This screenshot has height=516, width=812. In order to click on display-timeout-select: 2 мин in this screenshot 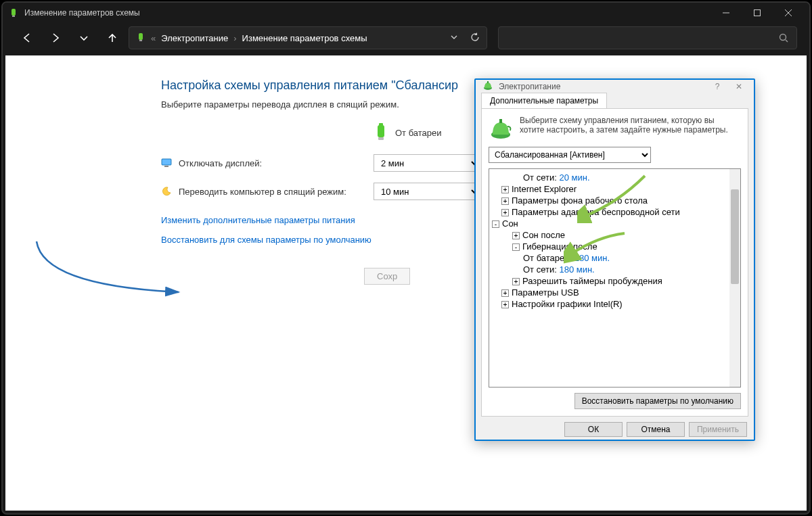, I will do `click(427, 163)`.